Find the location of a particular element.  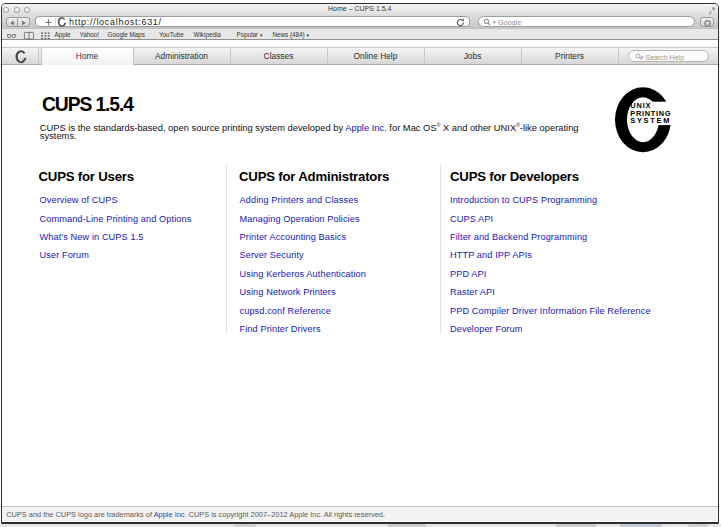

svg-text: SYSTEM is located at coordinates (650, 120).